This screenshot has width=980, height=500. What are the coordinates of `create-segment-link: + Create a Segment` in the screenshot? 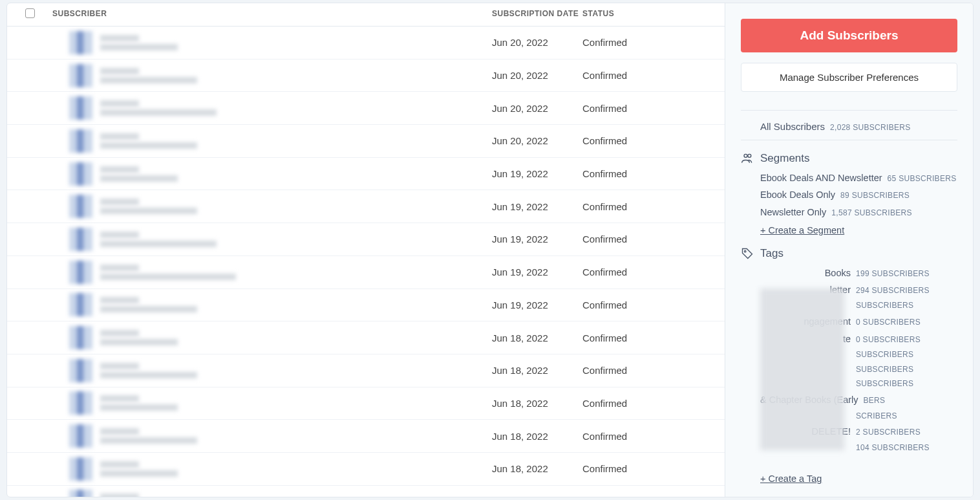 It's located at (858, 230).